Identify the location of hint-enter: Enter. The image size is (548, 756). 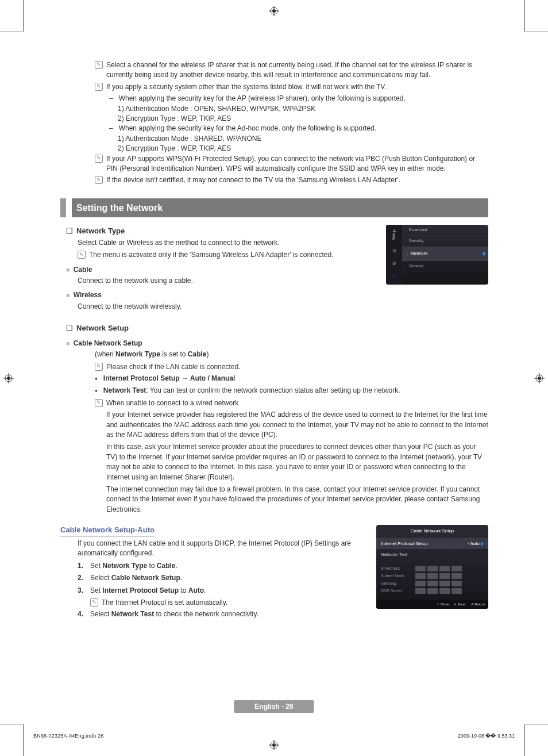
(460, 605).